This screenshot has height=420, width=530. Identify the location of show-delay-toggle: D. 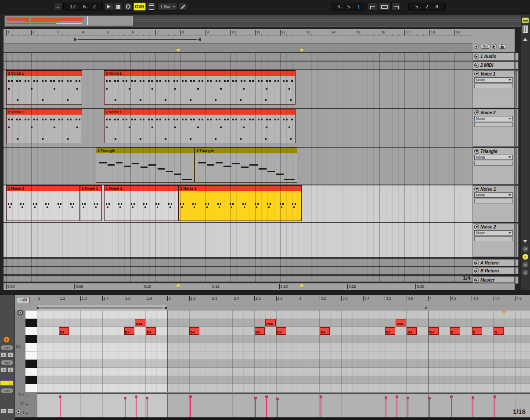
(525, 272).